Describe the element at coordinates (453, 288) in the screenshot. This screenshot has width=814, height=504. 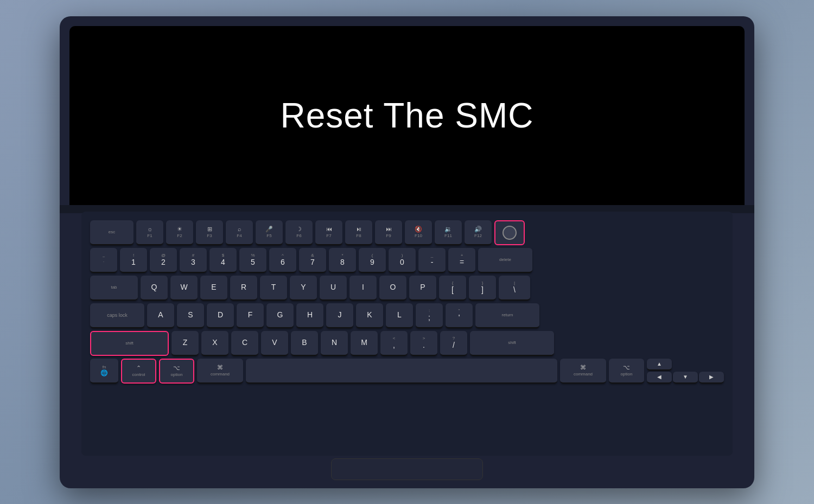
I see `key-open-bracket: { [` at that location.